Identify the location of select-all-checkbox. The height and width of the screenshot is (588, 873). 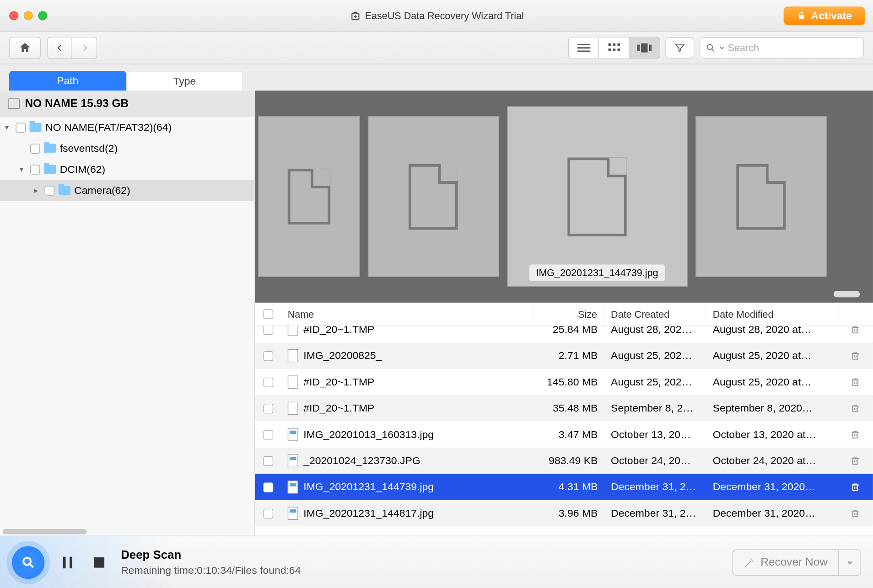
(268, 314).